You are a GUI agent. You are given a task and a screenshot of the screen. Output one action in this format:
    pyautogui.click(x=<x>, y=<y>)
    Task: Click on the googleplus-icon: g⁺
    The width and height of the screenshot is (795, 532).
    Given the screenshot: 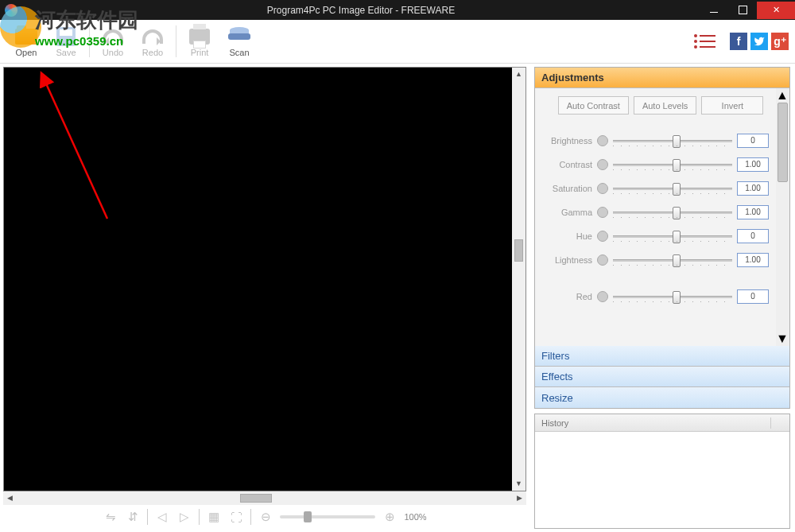 What is the action you would take?
    pyautogui.click(x=780, y=41)
    